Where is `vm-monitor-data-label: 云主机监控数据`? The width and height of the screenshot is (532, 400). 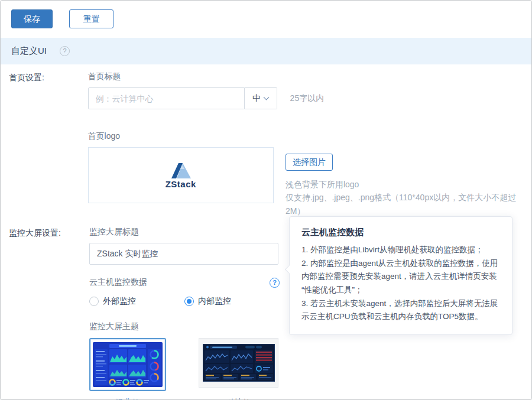
vm-monitor-data-label: 云主机监控数据 is located at coordinates (118, 282).